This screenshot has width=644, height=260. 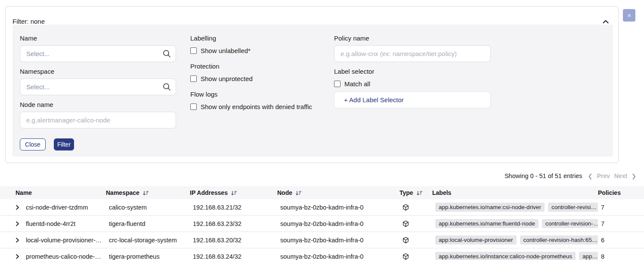 What do you see at coordinates (322, 207) in the screenshot?
I see `table-row: csi-node-driver-tzdmmcalico-system192.16…` at bounding box center [322, 207].